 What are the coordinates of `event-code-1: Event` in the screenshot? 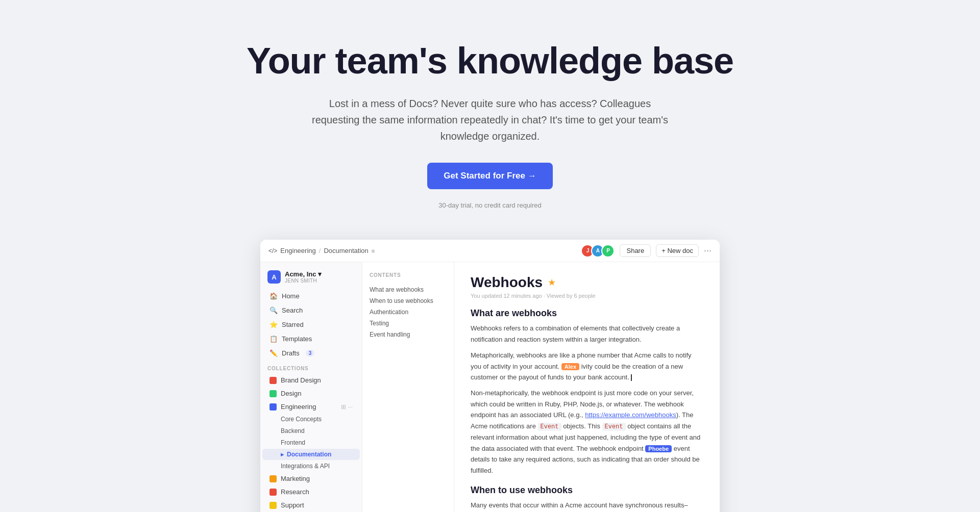 It's located at (550, 427).